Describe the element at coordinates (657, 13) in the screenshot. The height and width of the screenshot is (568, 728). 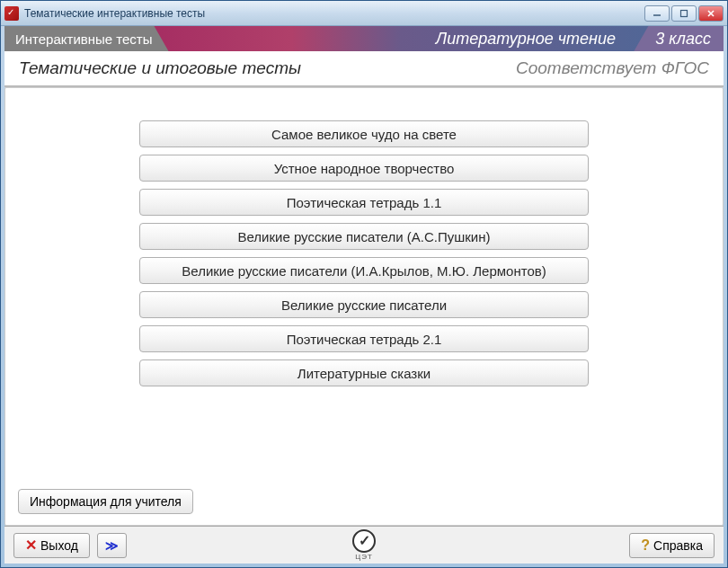
I see `minimize-button` at that location.